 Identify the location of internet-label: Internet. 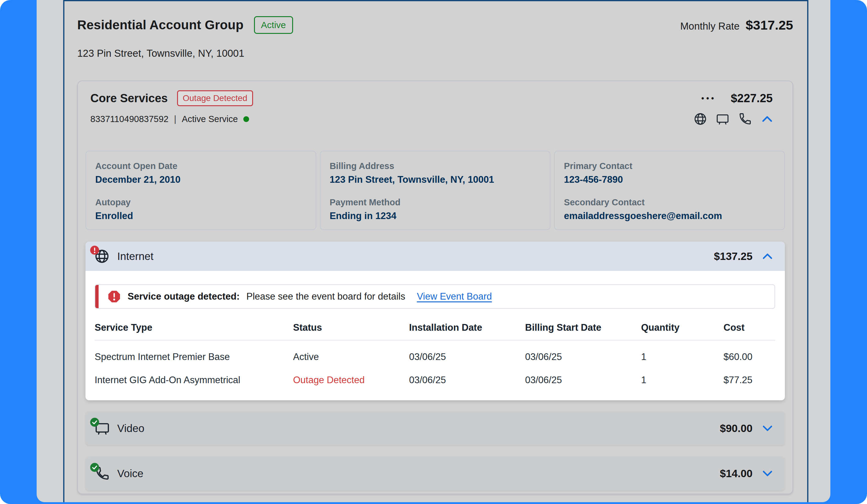
(136, 256).